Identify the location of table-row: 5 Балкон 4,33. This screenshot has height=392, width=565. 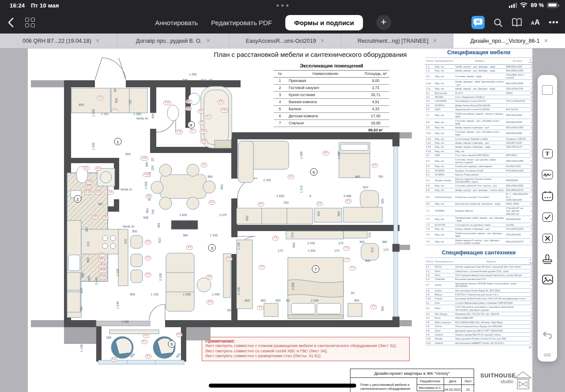
(331, 109).